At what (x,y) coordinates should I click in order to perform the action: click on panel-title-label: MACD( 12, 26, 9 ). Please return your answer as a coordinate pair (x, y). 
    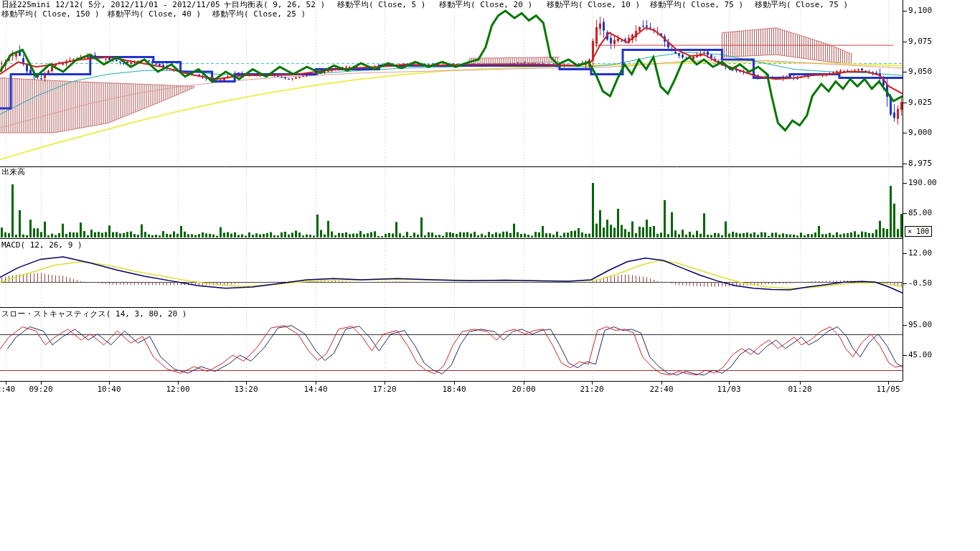
    Looking at the image, I should click on (42, 245).